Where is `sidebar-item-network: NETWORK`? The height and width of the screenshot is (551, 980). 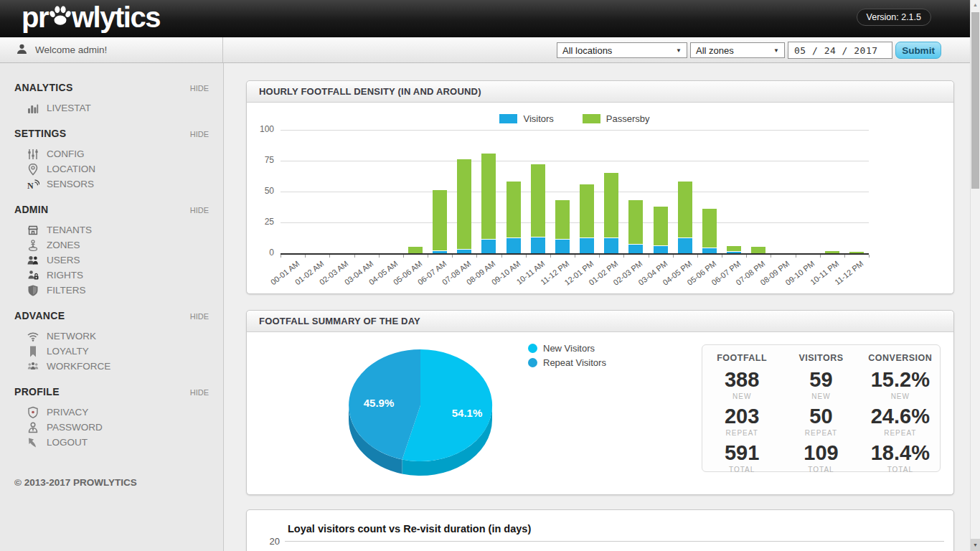 sidebar-item-network: NETWORK is located at coordinates (112, 336).